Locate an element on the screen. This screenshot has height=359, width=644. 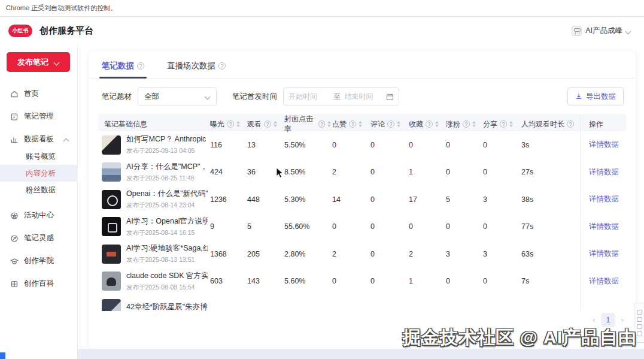
tab-live-session-data: 直播场次数据 ? is located at coordinates (196, 70).